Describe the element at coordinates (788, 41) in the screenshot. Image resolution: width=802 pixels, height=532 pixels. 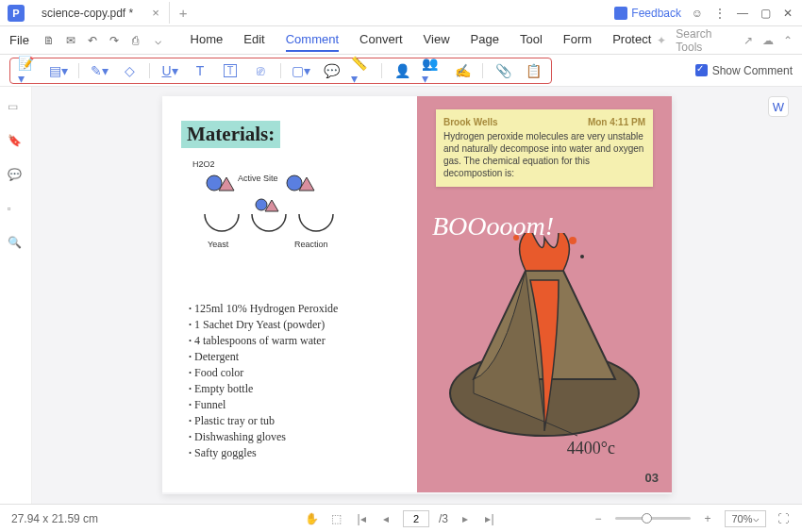
I see `collapse-icon: ⌃` at that location.